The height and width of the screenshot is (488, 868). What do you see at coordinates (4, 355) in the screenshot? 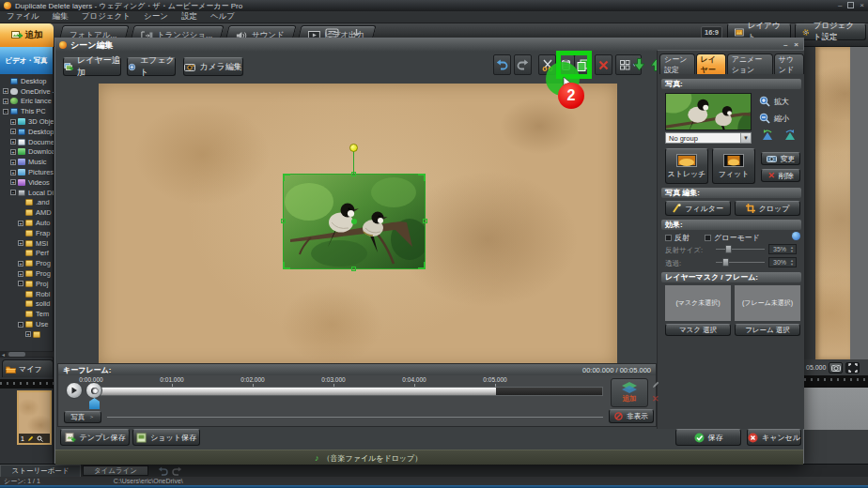
I see `scroll-left-arrow: ◄` at bounding box center [4, 355].